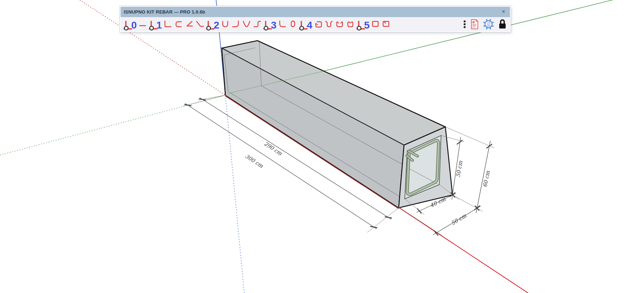  What do you see at coordinates (504, 12) in the screenshot?
I see `close-icon: ✕` at bounding box center [504, 12].